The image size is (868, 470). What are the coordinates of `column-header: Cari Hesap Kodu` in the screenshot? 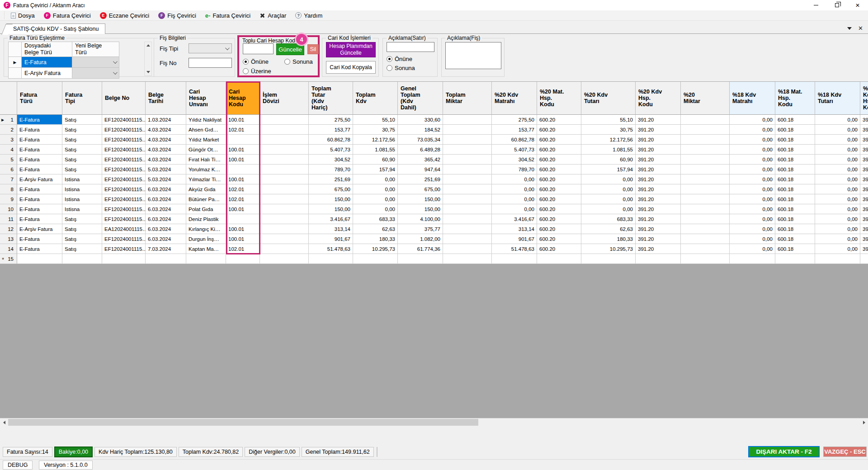 It's located at (243, 99).